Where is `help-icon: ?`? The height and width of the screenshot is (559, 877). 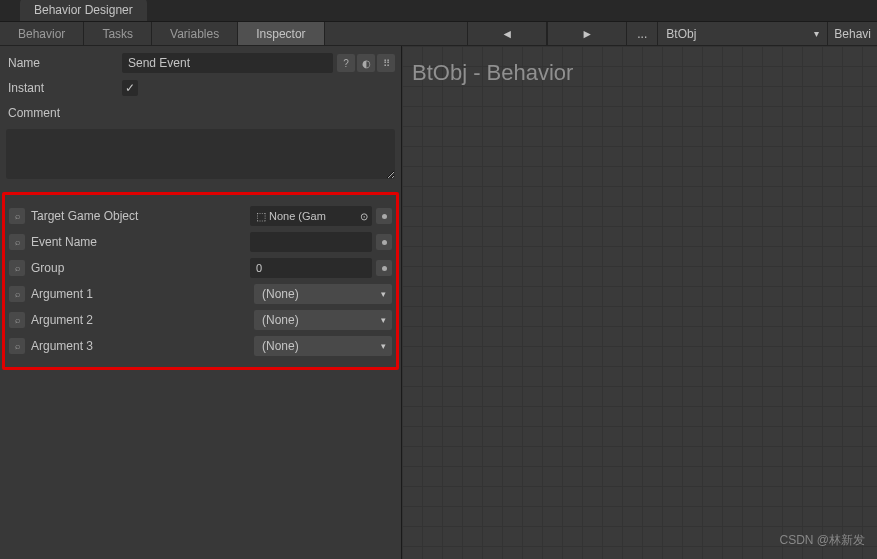
help-icon: ? is located at coordinates (346, 63).